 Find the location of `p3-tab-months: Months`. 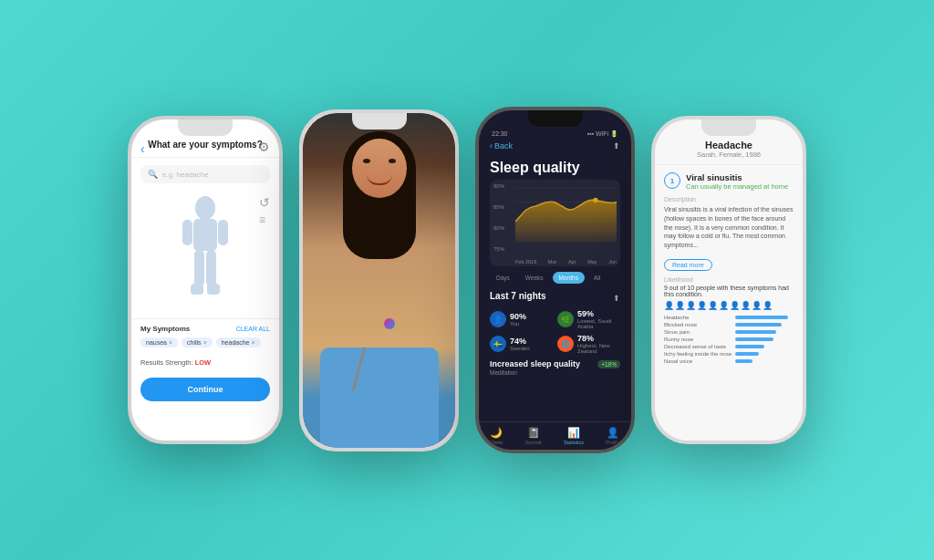

p3-tab-months: Months is located at coordinates (569, 277).